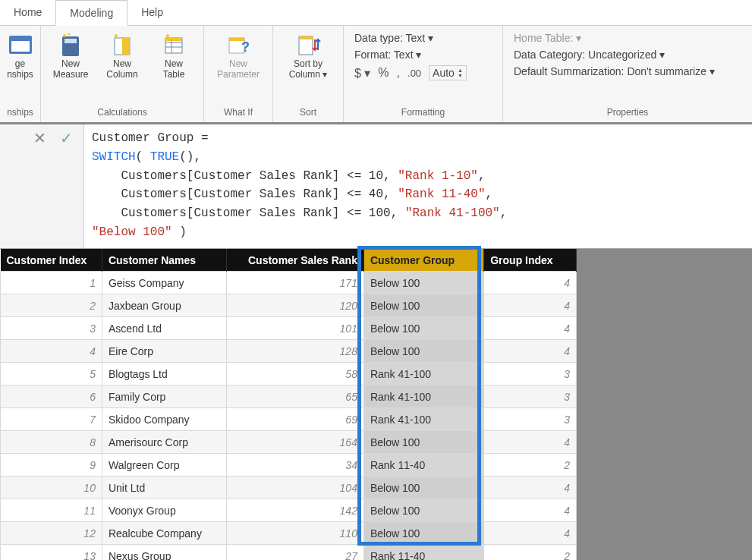  I want to click on table-row: 6Family Corp65Rank 41-1003, so click(288, 397).